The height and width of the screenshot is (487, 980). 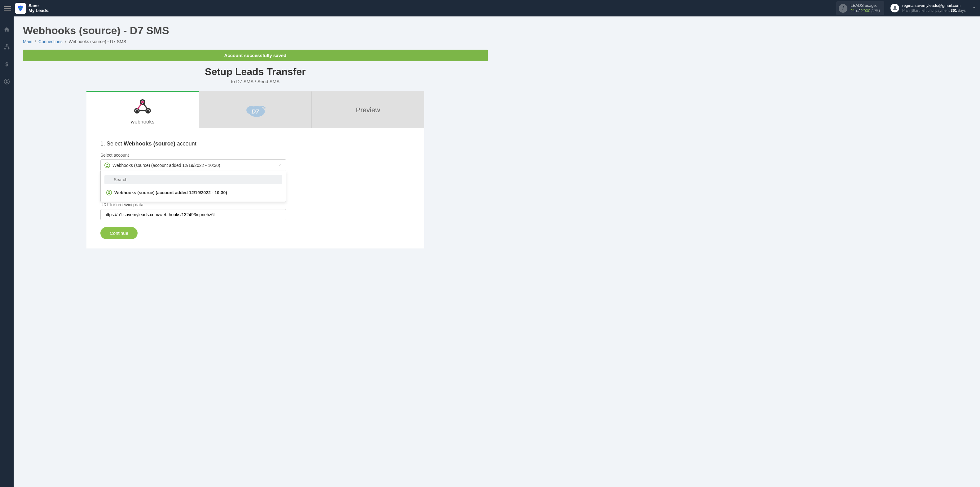 What do you see at coordinates (7, 30) in the screenshot?
I see `home-icon` at bounding box center [7, 30].